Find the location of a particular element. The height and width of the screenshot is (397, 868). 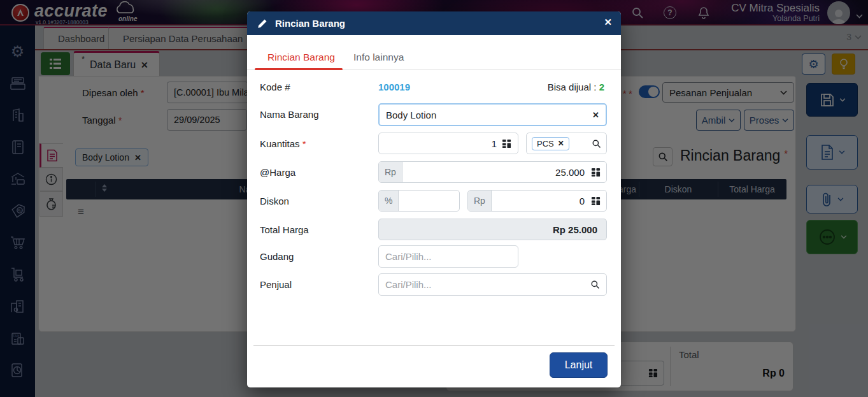

modal-tab-info-lainnya: Info lainnya is located at coordinates (378, 57).